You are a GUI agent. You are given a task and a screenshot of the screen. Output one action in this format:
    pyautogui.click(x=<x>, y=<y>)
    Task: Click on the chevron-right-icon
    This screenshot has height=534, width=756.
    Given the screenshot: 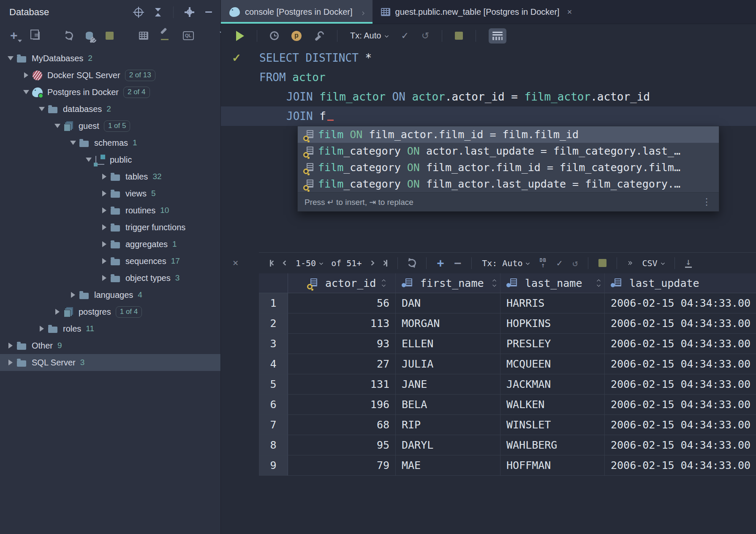 What is the action you would take?
    pyautogui.click(x=362, y=12)
    